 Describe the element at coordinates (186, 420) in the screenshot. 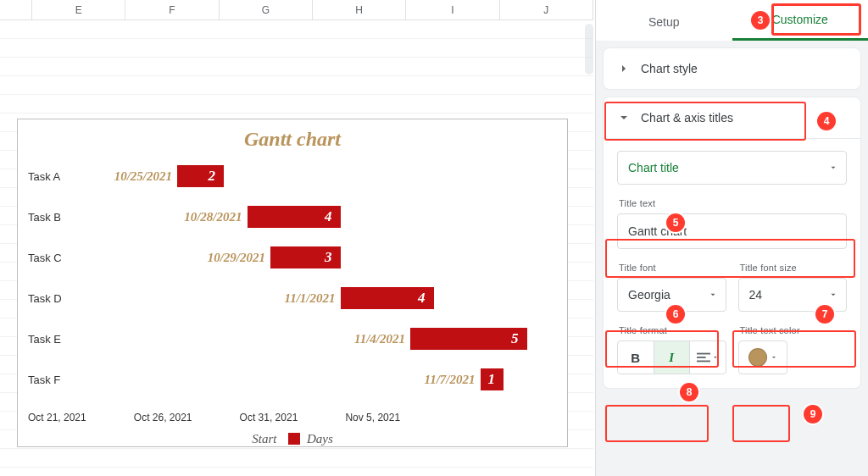

I see `x-tick: Oct 26, 2021` at that location.